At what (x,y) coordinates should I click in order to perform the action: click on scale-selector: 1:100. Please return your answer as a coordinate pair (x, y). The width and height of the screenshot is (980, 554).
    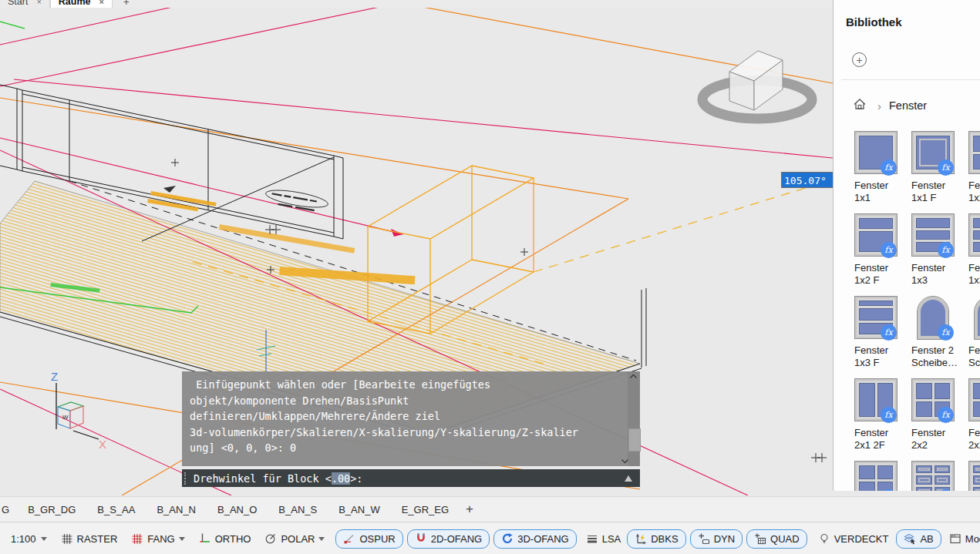
    Looking at the image, I should click on (29, 539).